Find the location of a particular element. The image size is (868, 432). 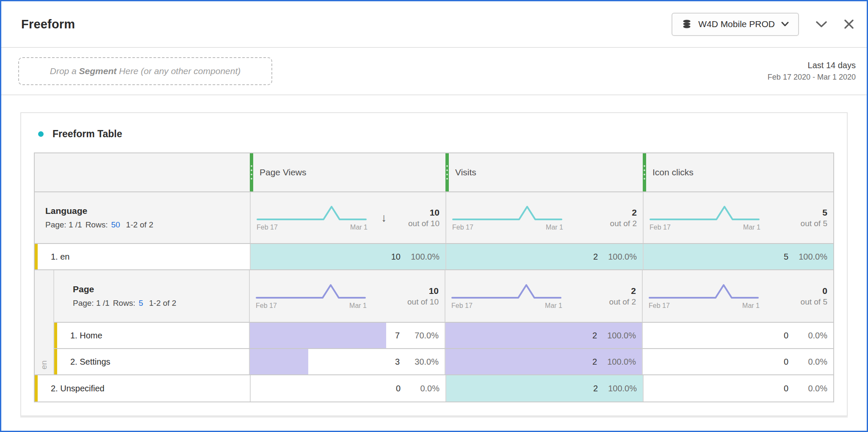

panel-header: Freeform W4D Mobile PROD is located at coordinates (434, 25).